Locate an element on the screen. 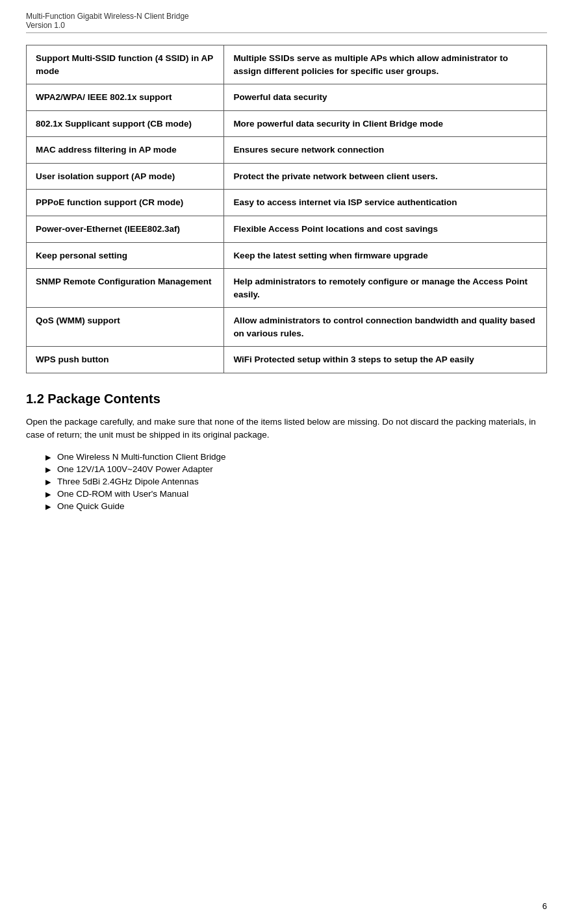 The width and height of the screenshot is (573, 924). description-cell: Easy to access internet via ISP service … is located at coordinates (386, 203).